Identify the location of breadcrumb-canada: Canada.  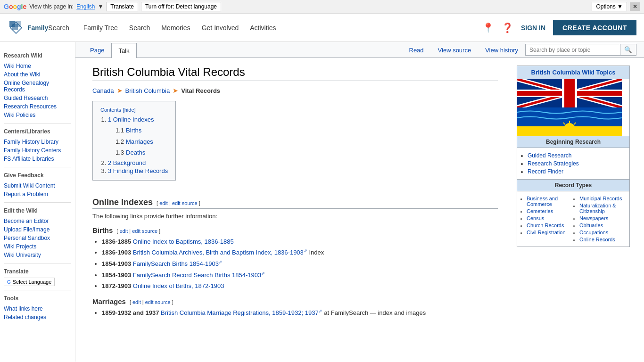
(103, 90).